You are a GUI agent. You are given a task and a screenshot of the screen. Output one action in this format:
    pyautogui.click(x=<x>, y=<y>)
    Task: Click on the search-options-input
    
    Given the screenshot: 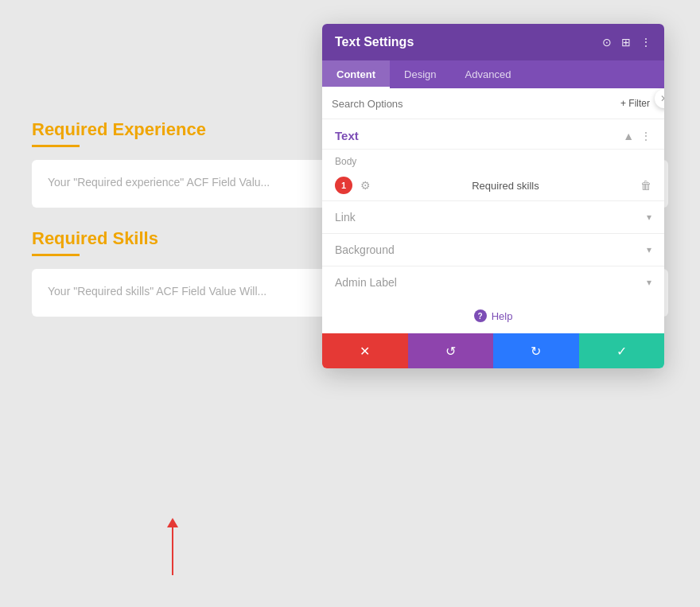 What is the action you would take?
    pyautogui.click(x=474, y=103)
    